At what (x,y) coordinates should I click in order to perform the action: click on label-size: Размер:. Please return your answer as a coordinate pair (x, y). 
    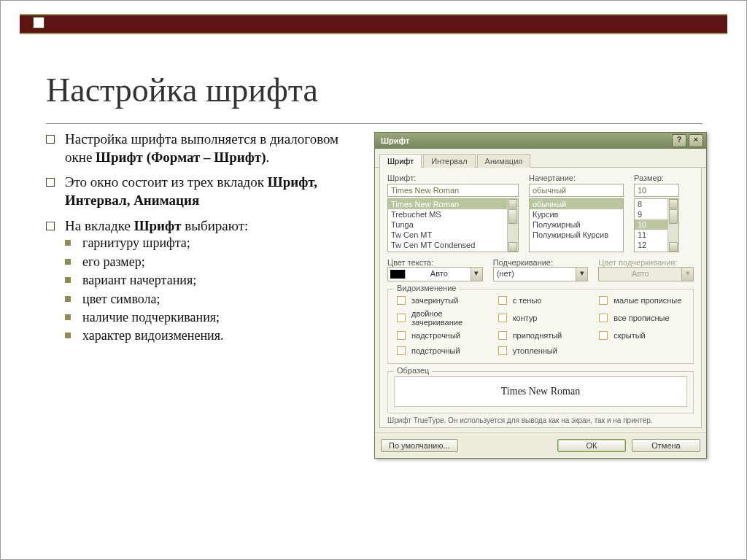
    Looking at the image, I should click on (657, 178).